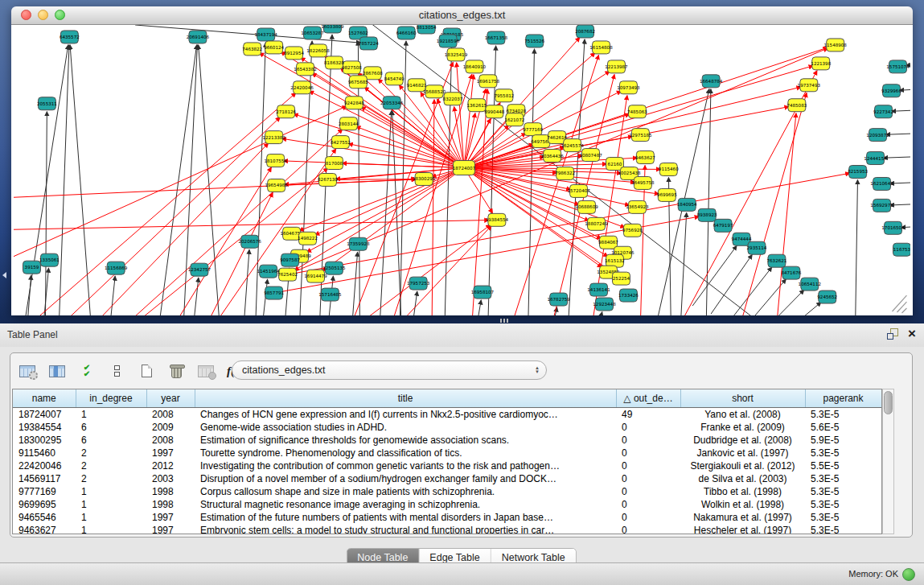  What do you see at coordinates (585, 31) in the screenshot?
I see `graph-node: 2087682` at bounding box center [585, 31].